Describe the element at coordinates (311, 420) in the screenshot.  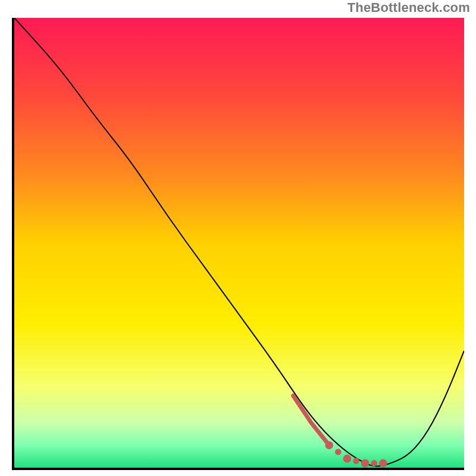
I see `highlight-curve-path` at that location.